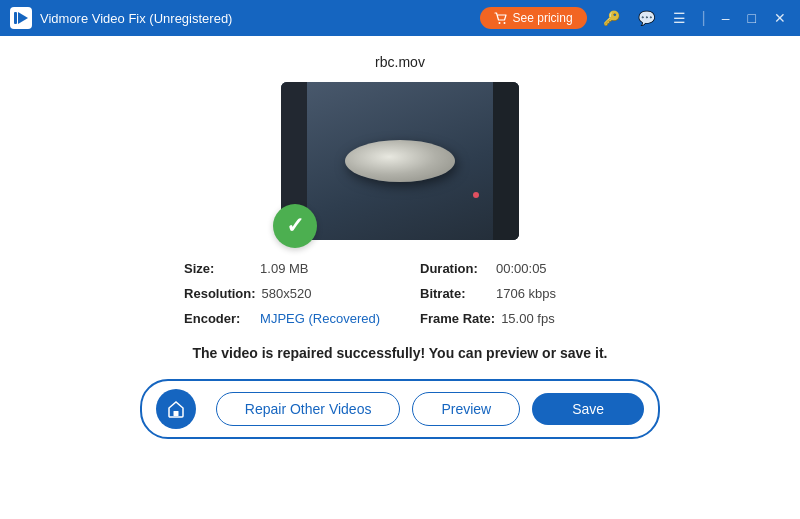 This screenshot has width=800, height=519. Describe the element at coordinates (522, 268) in the screenshot. I see `duration-value: 00:00:05` at that location.